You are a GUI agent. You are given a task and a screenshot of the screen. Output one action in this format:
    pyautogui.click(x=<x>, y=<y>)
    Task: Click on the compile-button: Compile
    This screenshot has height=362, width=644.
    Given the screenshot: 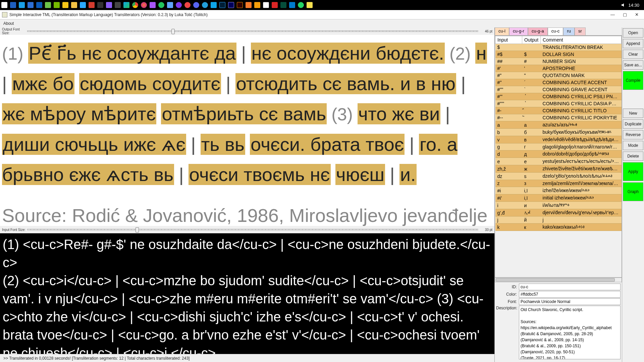 What is the action you would take?
    pyautogui.click(x=633, y=80)
    